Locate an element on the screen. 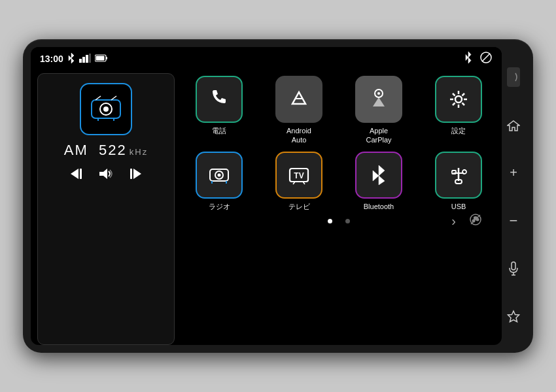  android-auto-label: Android Auto is located at coordinates (299, 136).